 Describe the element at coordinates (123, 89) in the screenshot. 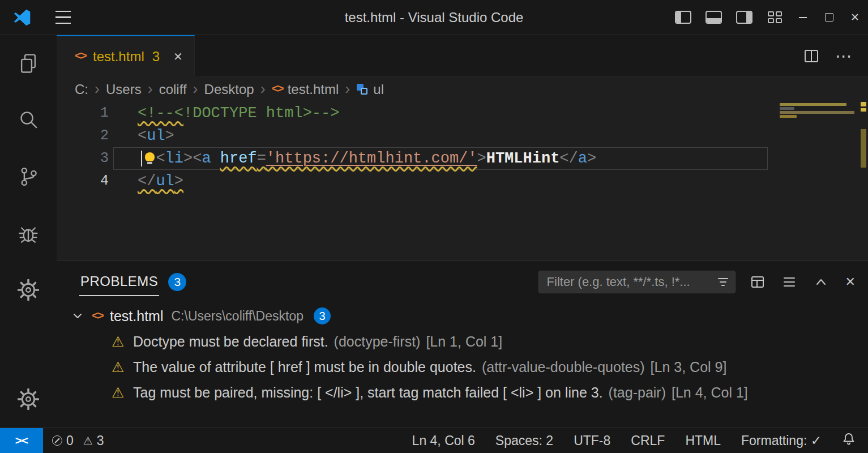

I see `breadcrumb-label: Users` at that location.